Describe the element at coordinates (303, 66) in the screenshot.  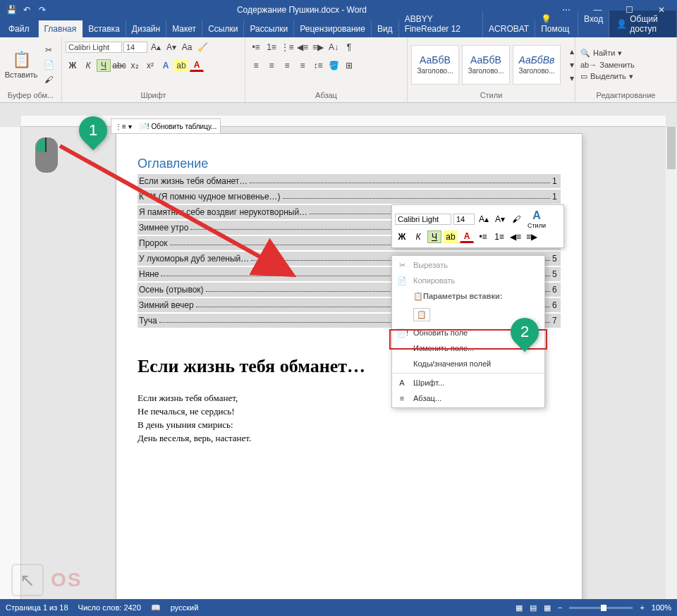
I see `justify-icon: ≡` at that location.